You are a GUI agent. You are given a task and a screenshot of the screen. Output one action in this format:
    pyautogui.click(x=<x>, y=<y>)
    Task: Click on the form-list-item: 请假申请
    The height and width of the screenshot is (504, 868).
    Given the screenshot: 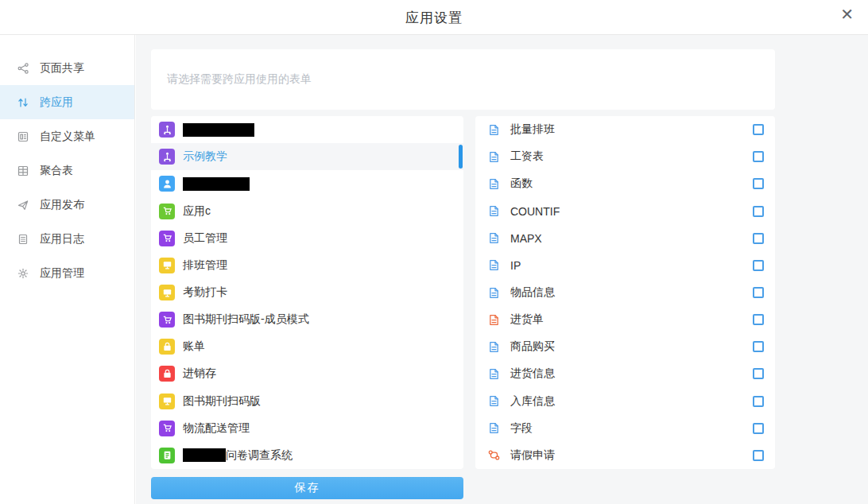 What is the action you would take?
    pyautogui.click(x=625, y=456)
    